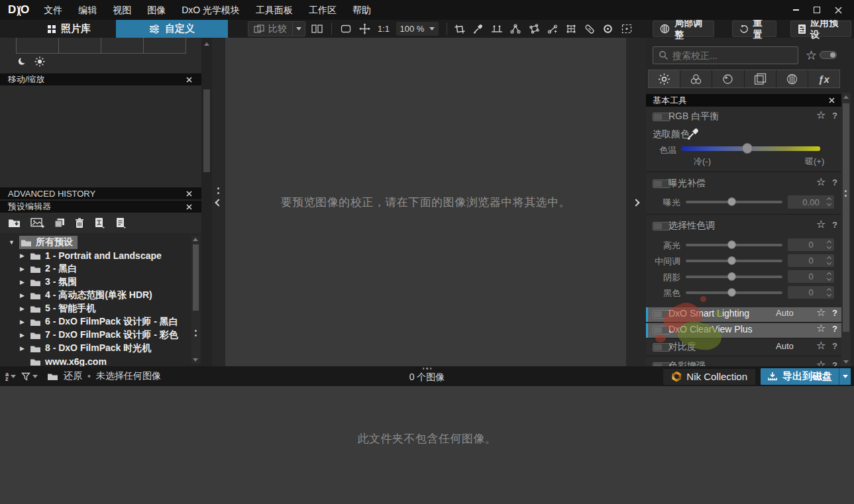 This screenshot has width=854, height=504. I want to click on fit-screen-button, so click(346, 29).